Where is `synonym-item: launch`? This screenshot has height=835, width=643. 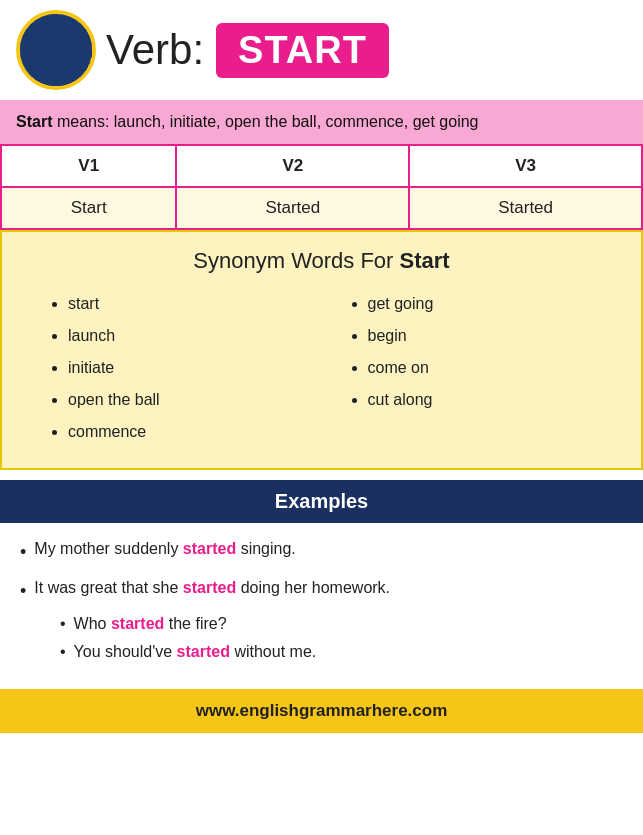 synonym-item: launch is located at coordinates (190, 336).